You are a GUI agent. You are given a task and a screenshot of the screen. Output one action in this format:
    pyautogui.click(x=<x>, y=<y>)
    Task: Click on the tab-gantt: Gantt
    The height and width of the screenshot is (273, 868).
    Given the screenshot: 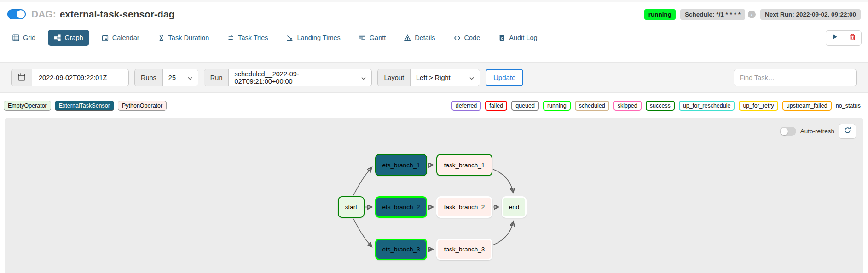 What is the action you would take?
    pyautogui.click(x=372, y=38)
    